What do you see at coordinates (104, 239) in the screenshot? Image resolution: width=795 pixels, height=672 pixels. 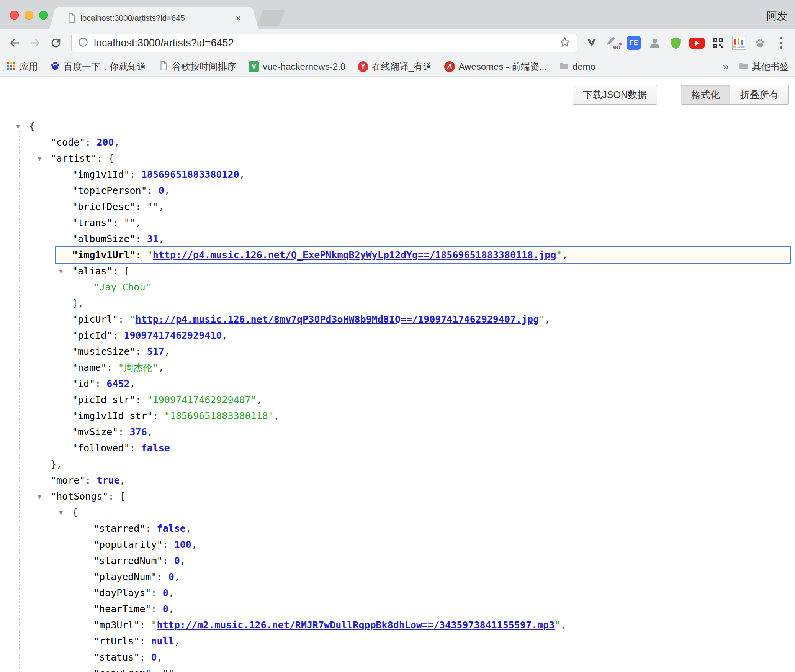 I see `json-key: "albumSize"` at bounding box center [104, 239].